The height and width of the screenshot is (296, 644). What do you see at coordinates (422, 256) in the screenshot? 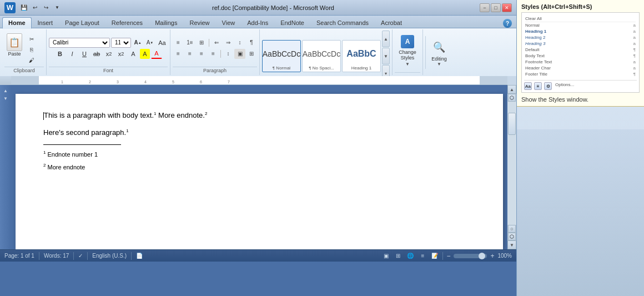
I see `outline-view-button: ≡` at bounding box center [422, 256].